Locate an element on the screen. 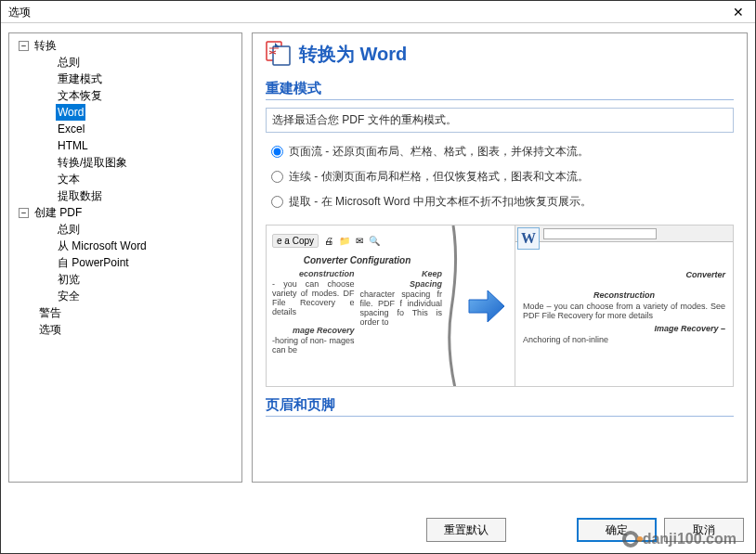 The width and height of the screenshot is (756, 554). cancel-button: 取消 is located at coordinates (704, 530).